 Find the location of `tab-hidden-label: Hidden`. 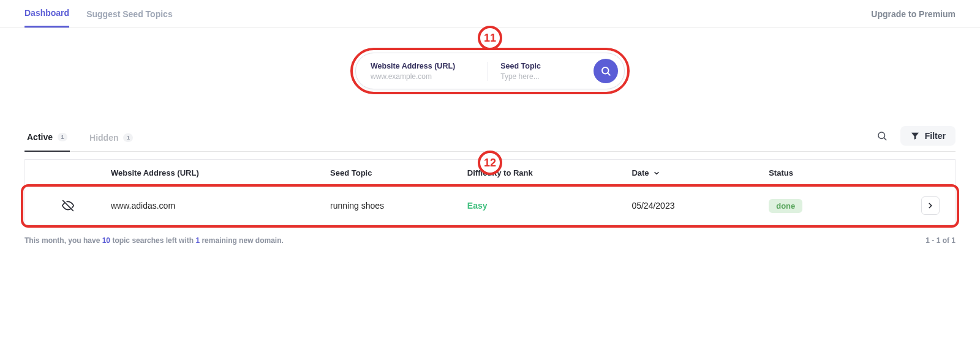

tab-hidden-label: Hidden is located at coordinates (104, 138).